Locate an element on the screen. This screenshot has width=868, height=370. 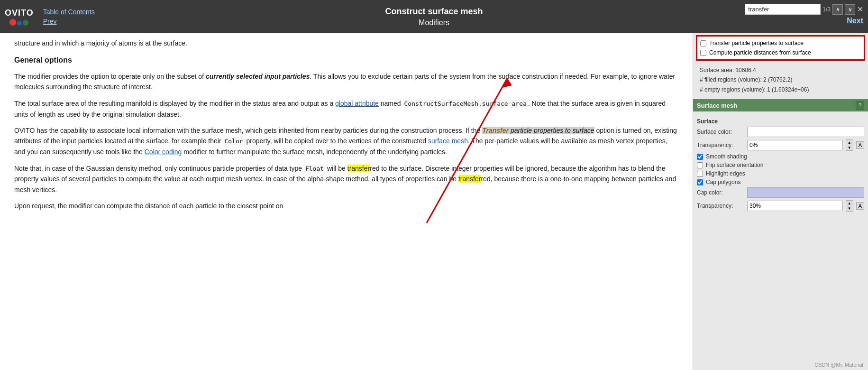
p4: Note that, in case of the Gaussian densi… is located at coordinates (346, 179).